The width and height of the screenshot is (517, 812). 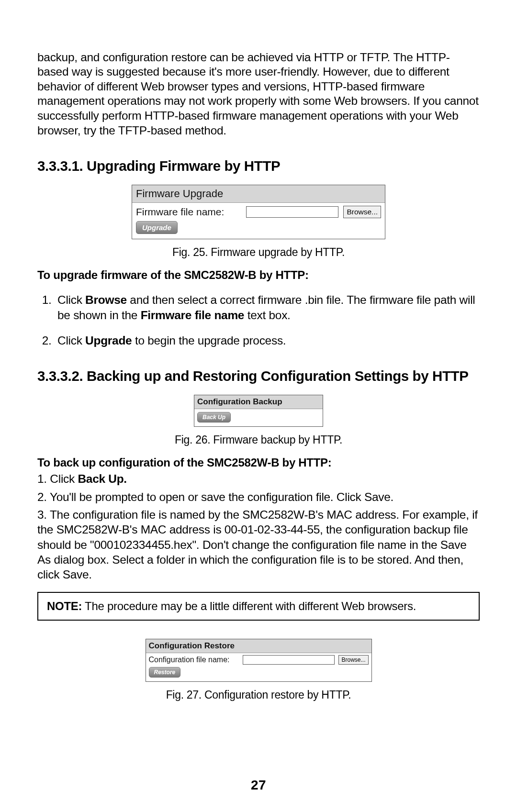 I want to click on text: to begin the upgrade process., so click(x=209, y=341).